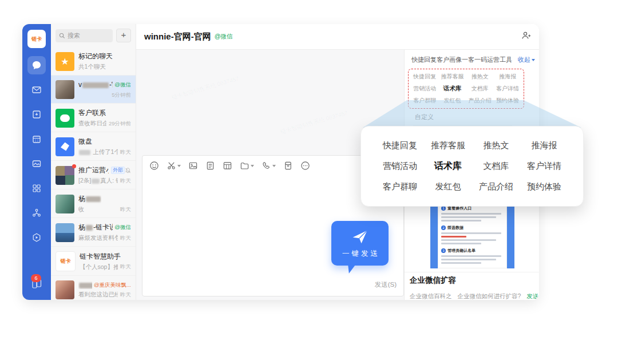 Image resolution: width=618 pixels, height=364 pixels. I want to click on mail-nav-icon, so click(37, 90).